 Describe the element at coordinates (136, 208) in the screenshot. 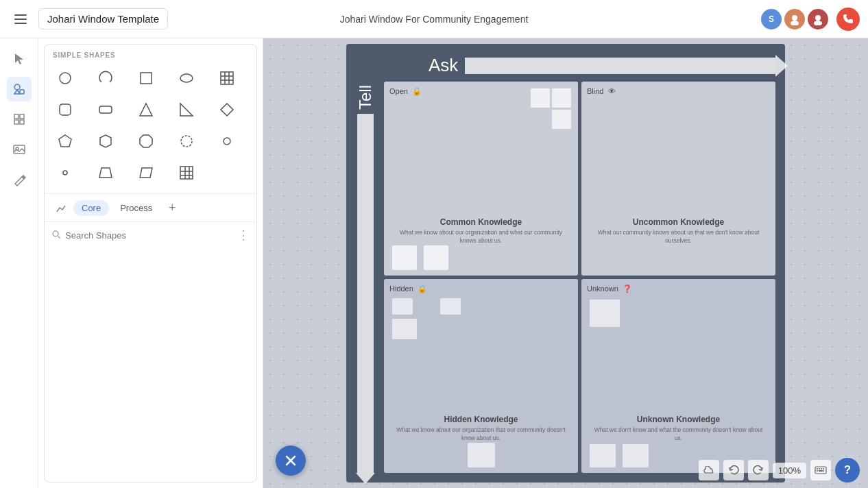

I see `tab-process: Process` at that location.